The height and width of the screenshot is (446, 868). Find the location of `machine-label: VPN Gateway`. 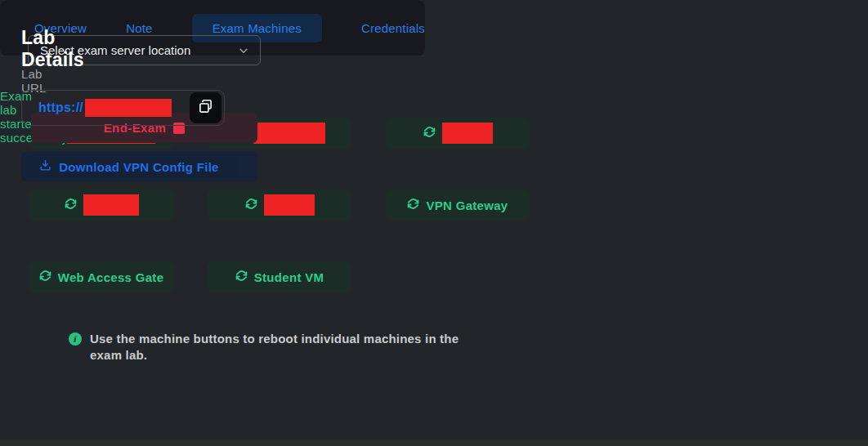

machine-label: VPN Gateway is located at coordinates (467, 206).